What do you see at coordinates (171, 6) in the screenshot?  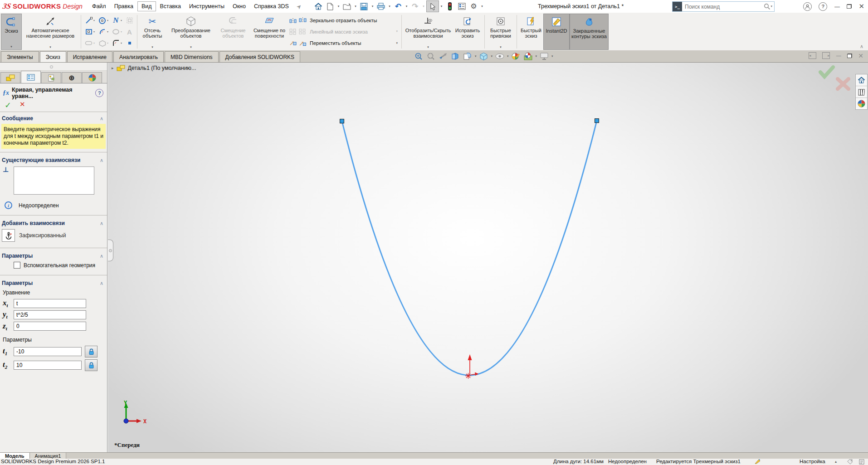 I see `menu-insert: Вставка` at bounding box center [171, 6].